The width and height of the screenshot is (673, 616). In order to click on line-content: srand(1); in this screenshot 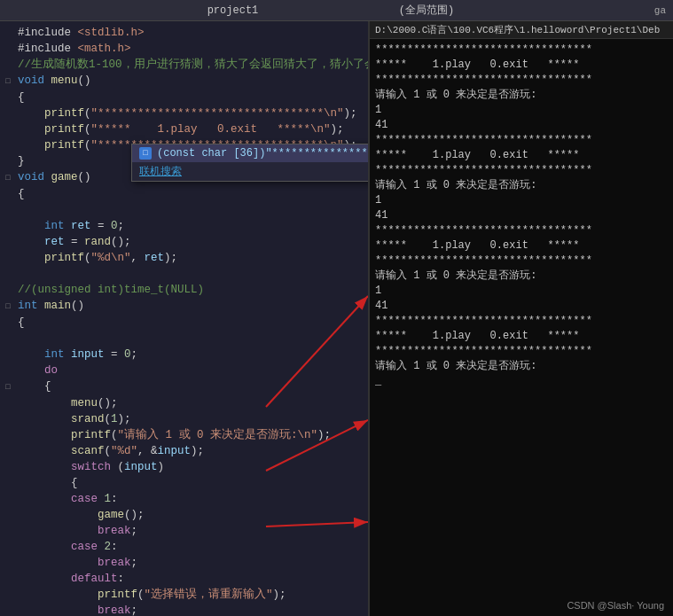, I will do `click(192, 419)`.